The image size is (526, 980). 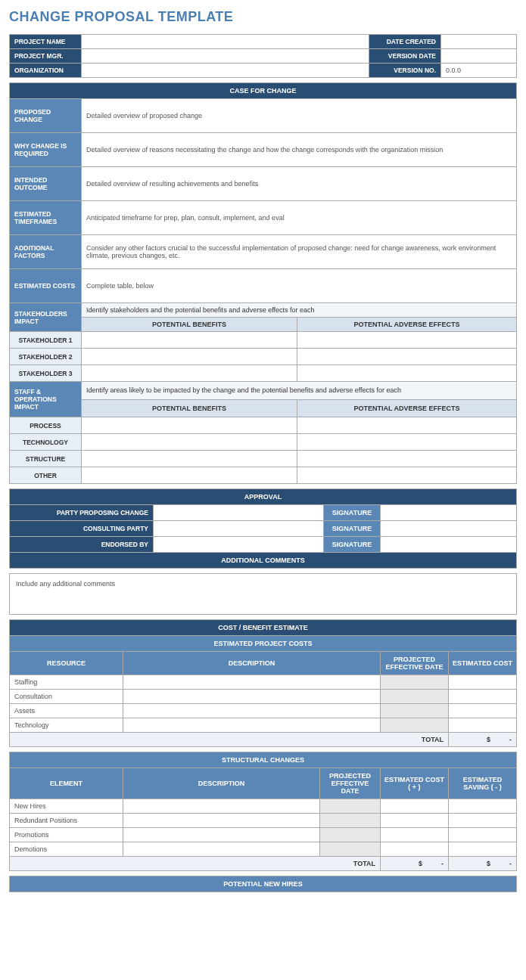 I want to click on organization-label: ORGANIZATION, so click(x=45, y=71).